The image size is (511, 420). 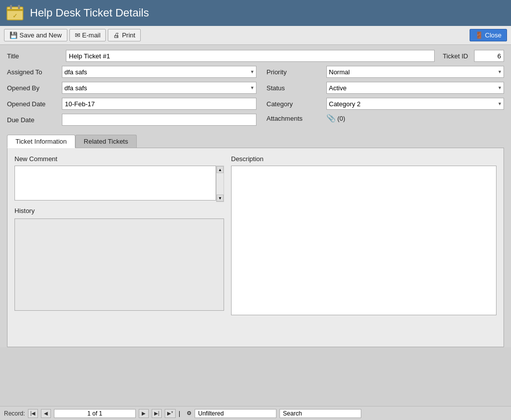 I want to click on attachments-value: 📎 (0), so click(x=336, y=118).